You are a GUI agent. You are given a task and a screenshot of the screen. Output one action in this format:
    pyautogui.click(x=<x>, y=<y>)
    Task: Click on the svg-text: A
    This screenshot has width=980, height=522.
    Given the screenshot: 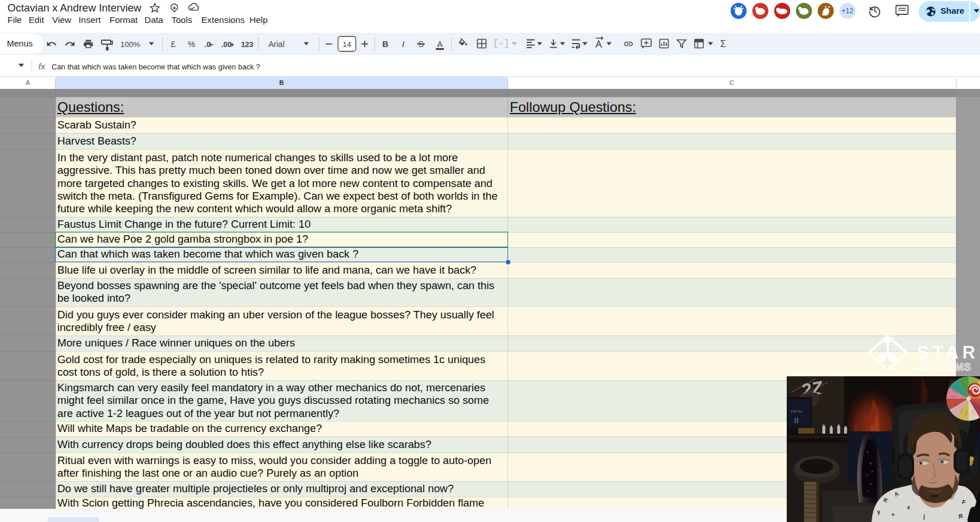 What is the action you would take?
    pyautogui.click(x=440, y=44)
    